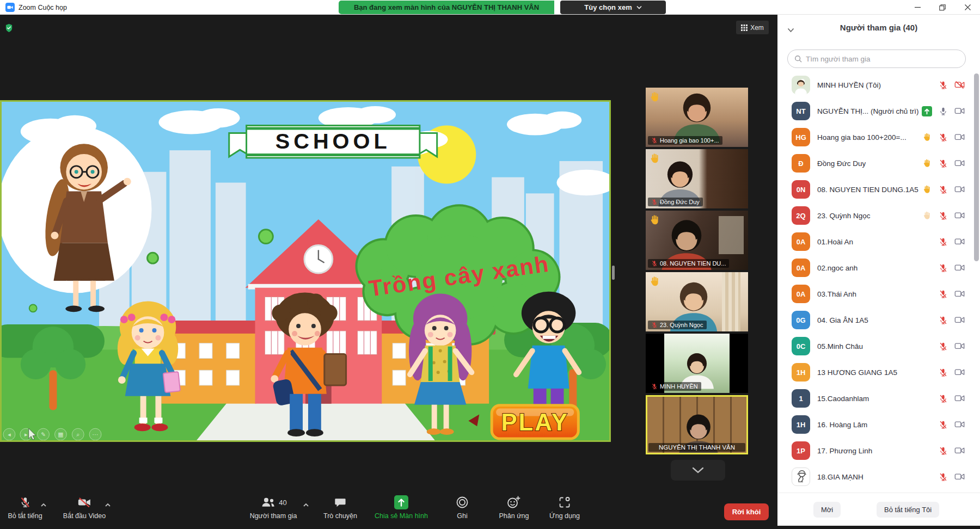 The height and width of the screenshot is (529, 980). Describe the element at coordinates (697, 179) in the screenshot. I see `video-thumbnail: Đồng Đức Duy` at that location.